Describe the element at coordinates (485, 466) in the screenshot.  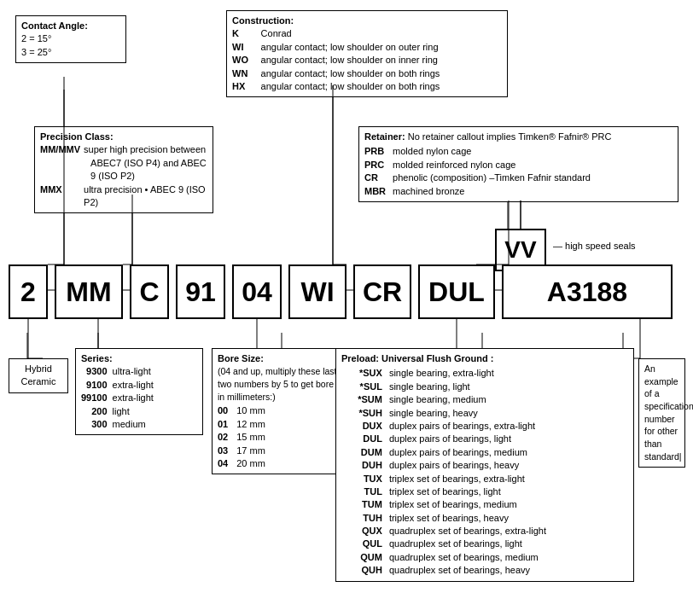
I see `preload-duh: DUH duplex pairs of bearings, heavy` at that location.